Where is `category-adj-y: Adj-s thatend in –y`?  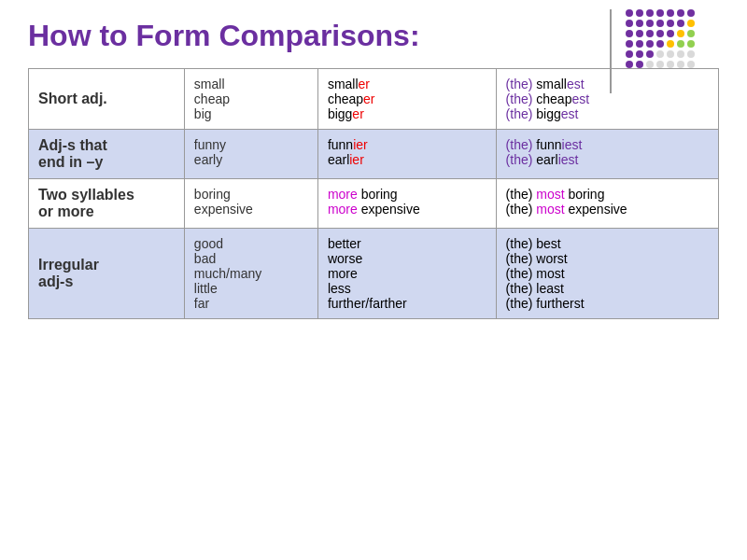
category-adj-y: Adj-s thatend in –y is located at coordinates (106, 155).